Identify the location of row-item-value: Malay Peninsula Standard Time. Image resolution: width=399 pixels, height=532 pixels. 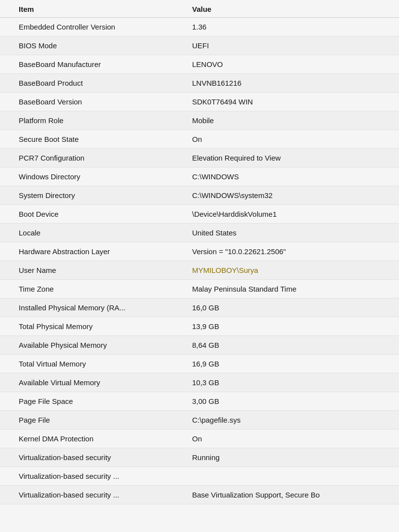
(293, 289).